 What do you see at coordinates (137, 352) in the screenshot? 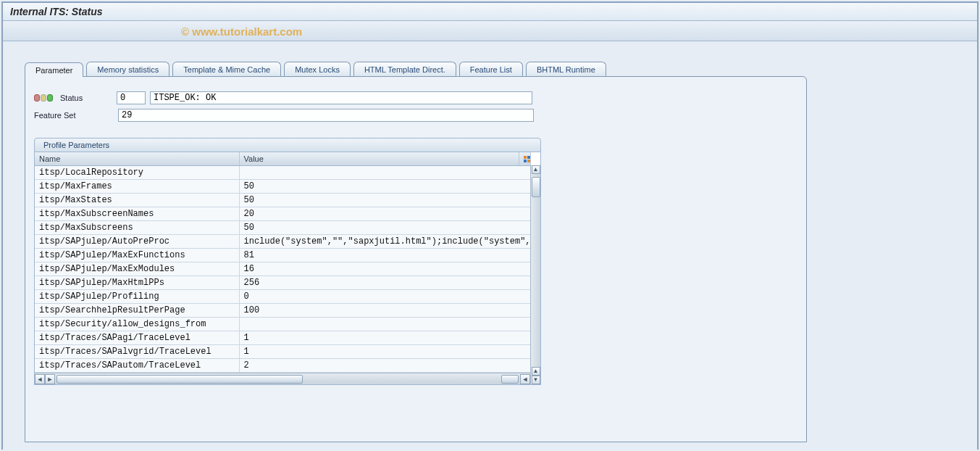
I see `cell-name: itsp/Traces/SAPalvgrid/TraceLevel` at bounding box center [137, 352].